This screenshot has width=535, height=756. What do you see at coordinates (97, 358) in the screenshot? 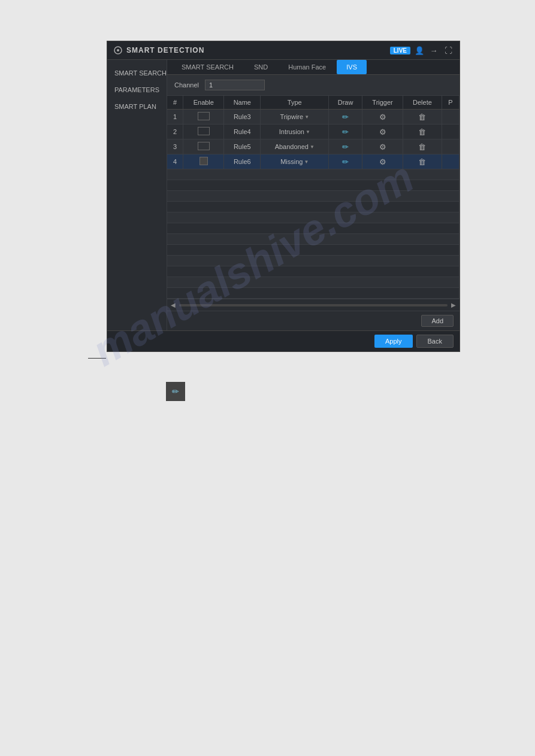
I see `divider-line` at bounding box center [97, 358].